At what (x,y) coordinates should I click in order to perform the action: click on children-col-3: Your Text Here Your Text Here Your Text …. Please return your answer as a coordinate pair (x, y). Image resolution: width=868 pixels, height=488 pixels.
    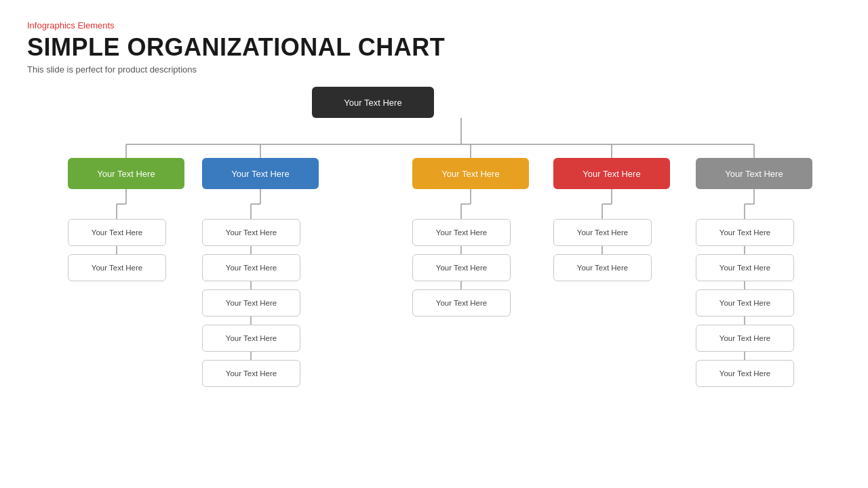
    Looking at the image, I should click on (461, 268).